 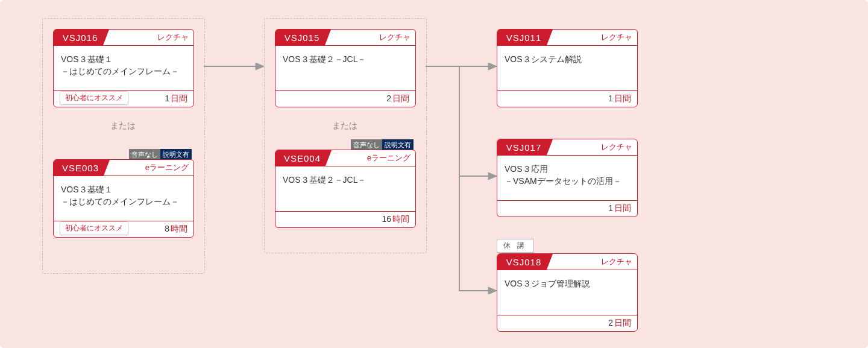 What do you see at coordinates (567, 293) in the screenshot?
I see `course-card-vsj018: VSJ018 レクチャ VOS３ジョブ管理解説 2日間` at bounding box center [567, 293].